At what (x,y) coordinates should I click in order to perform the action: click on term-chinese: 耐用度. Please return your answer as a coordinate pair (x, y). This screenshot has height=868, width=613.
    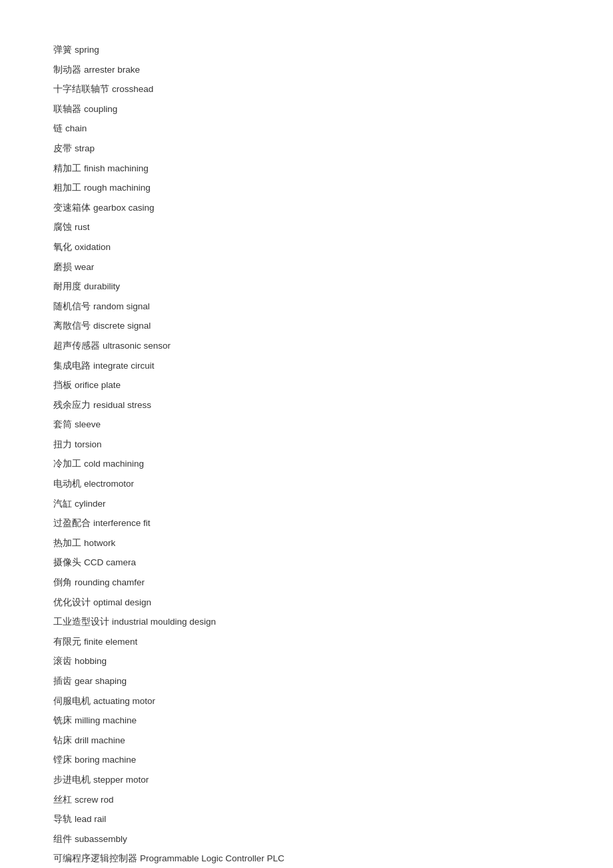
    Looking at the image, I should click on (67, 287).